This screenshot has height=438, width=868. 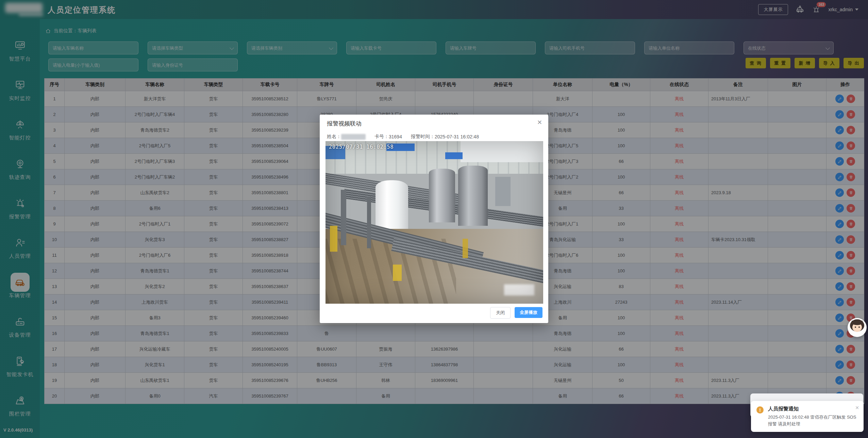 What do you see at coordinates (807, 416) in the screenshot?
I see `alarm-notification-toast: ! 人员报警通知 2025-07-31 16:02:48 雷佰存在厂区触发 SO…` at bounding box center [807, 416].